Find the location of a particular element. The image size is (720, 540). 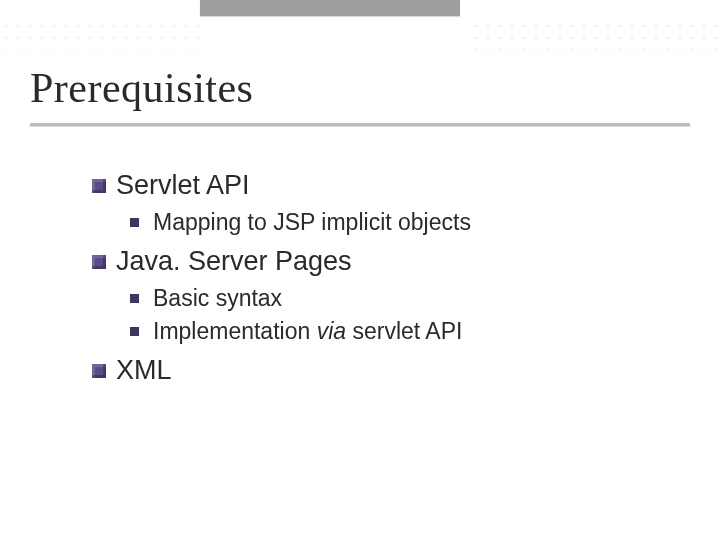

subbullet-label: Basic syntax is located at coordinates (218, 298).